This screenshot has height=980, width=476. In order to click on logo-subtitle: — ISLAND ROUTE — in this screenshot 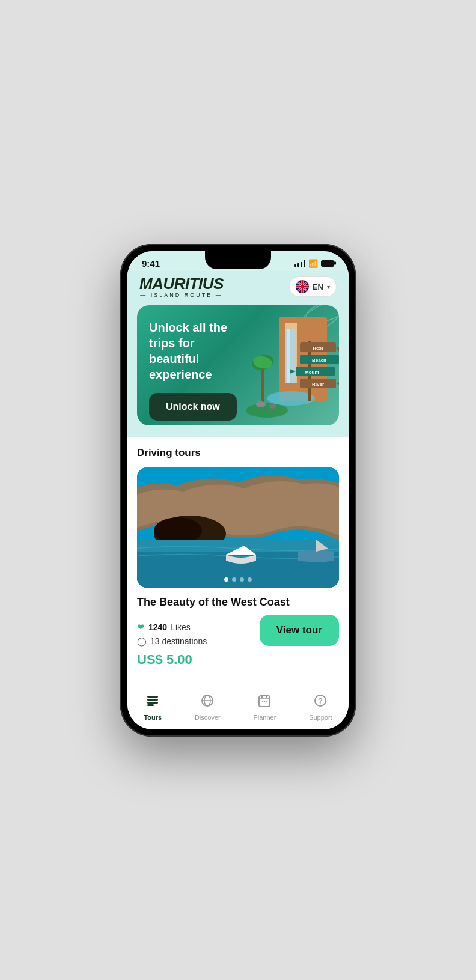, I will do `click(182, 295)`.